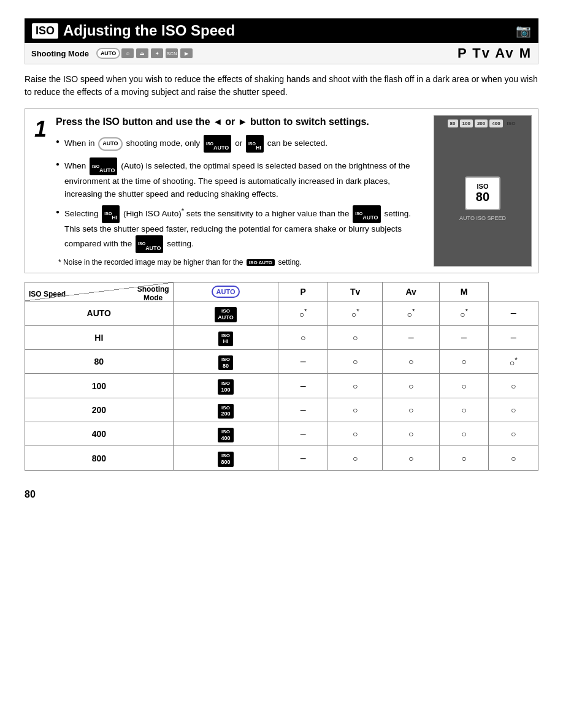 This screenshot has width=563, height=728. Describe the element at coordinates (142, 53) in the screenshot. I see `landscape-icon: ⛰` at that location.